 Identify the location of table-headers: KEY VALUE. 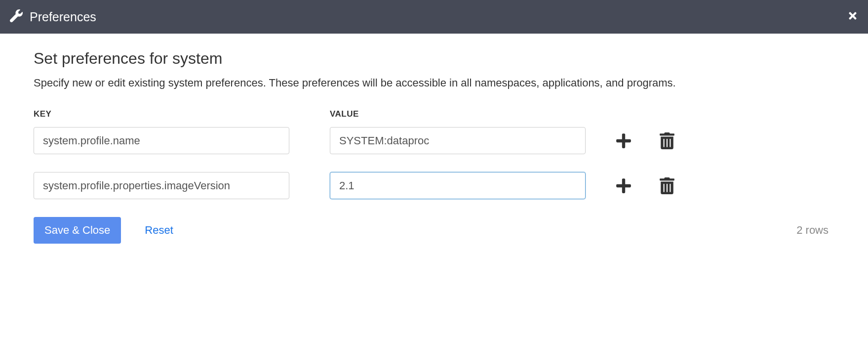
(434, 114).